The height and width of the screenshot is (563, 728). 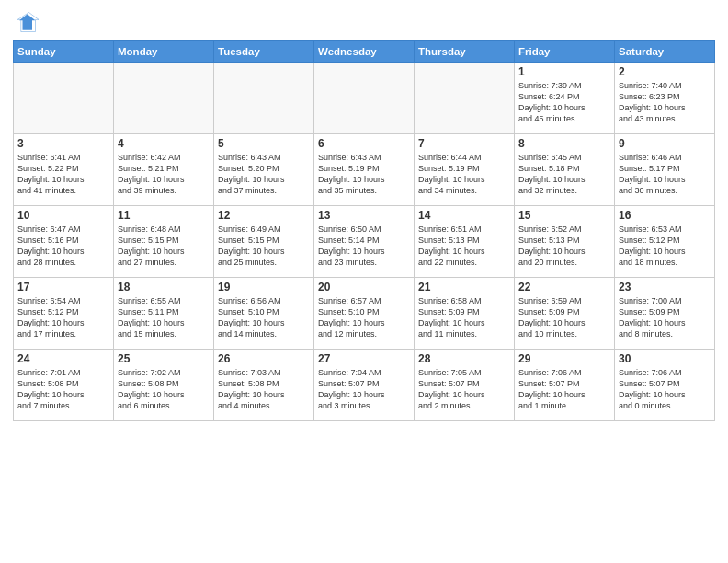 What do you see at coordinates (665, 287) in the screenshot?
I see `day-number: 23` at bounding box center [665, 287].